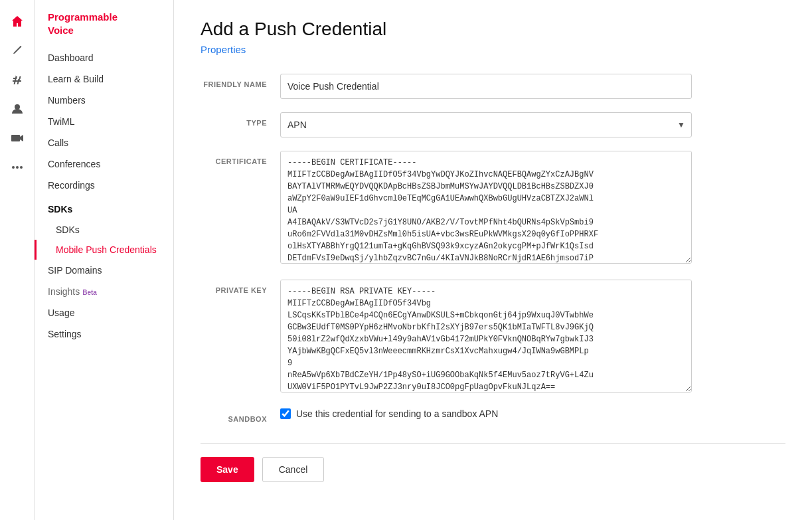 The height and width of the screenshot is (520, 812). I want to click on sidebar-item-recordings: Recordings, so click(104, 185).